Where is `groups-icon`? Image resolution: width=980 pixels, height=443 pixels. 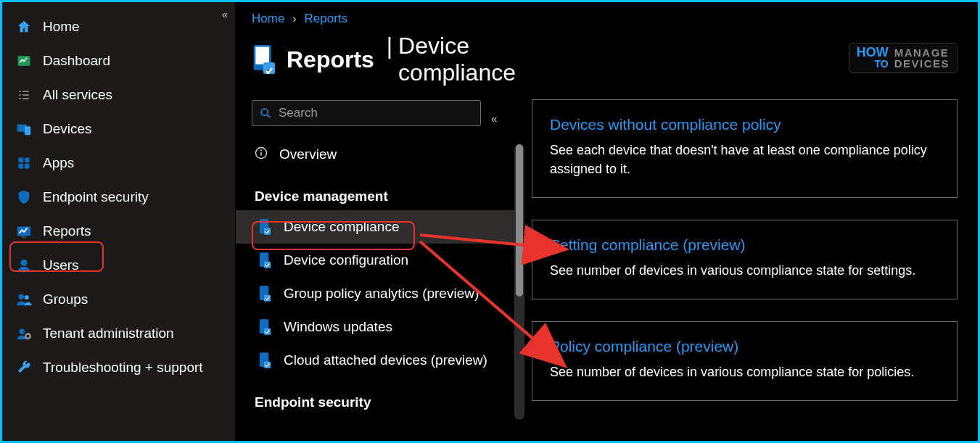 groups-icon is located at coordinates (24, 299).